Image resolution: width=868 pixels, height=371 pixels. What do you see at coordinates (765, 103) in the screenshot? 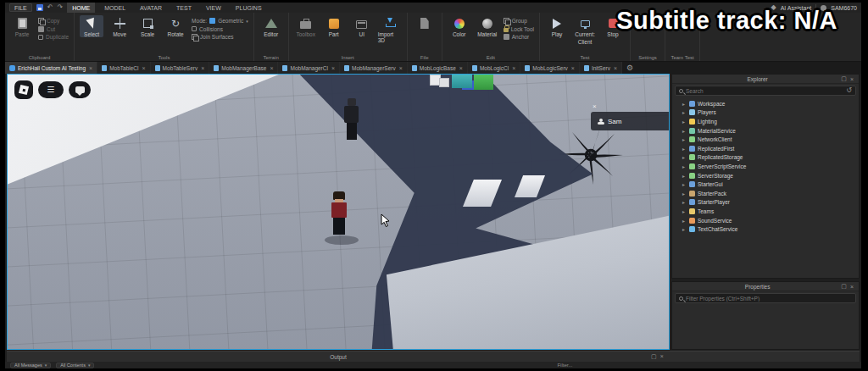
I see `explorer-item-workspace: ▸ Workspace` at bounding box center [765, 103].